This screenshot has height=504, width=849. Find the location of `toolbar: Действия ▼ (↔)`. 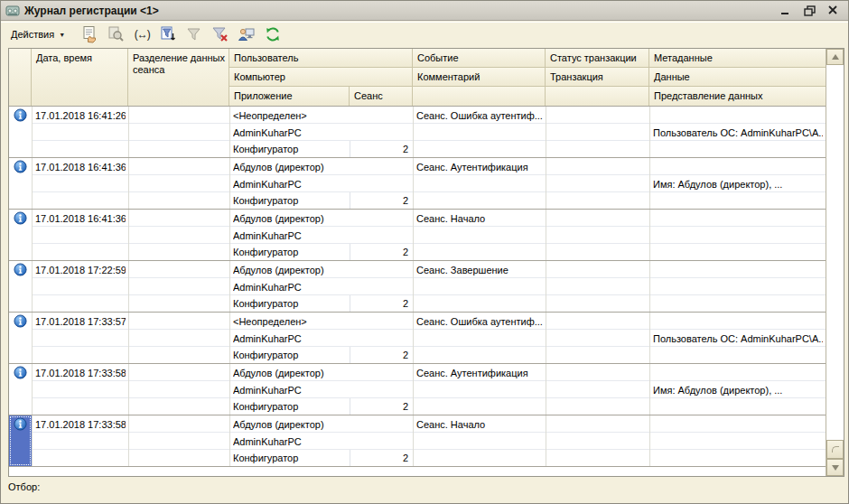

toolbar: Действия ▼ (↔) is located at coordinates (424, 34).